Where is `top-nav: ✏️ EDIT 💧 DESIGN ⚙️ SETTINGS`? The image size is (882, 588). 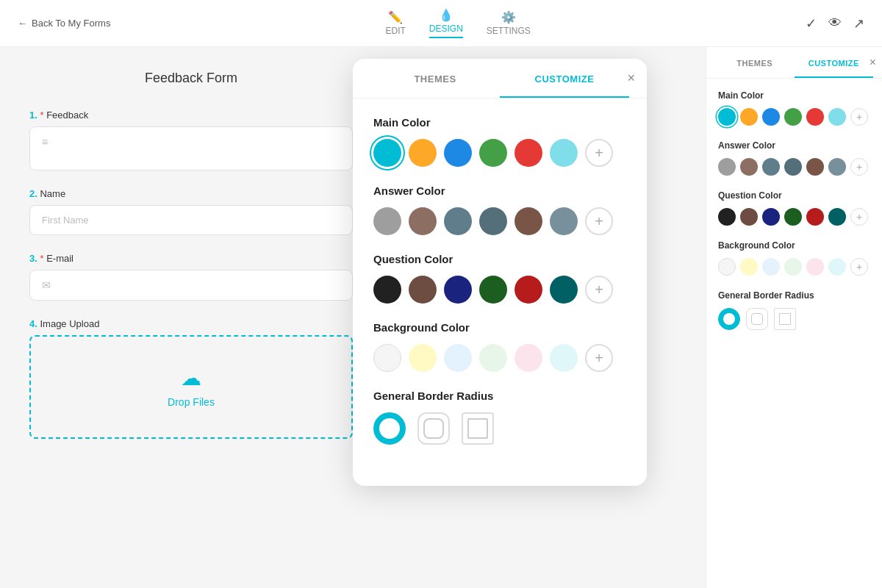 top-nav: ✏️ EDIT 💧 DESIGN ⚙️ SETTINGS is located at coordinates (459, 24).